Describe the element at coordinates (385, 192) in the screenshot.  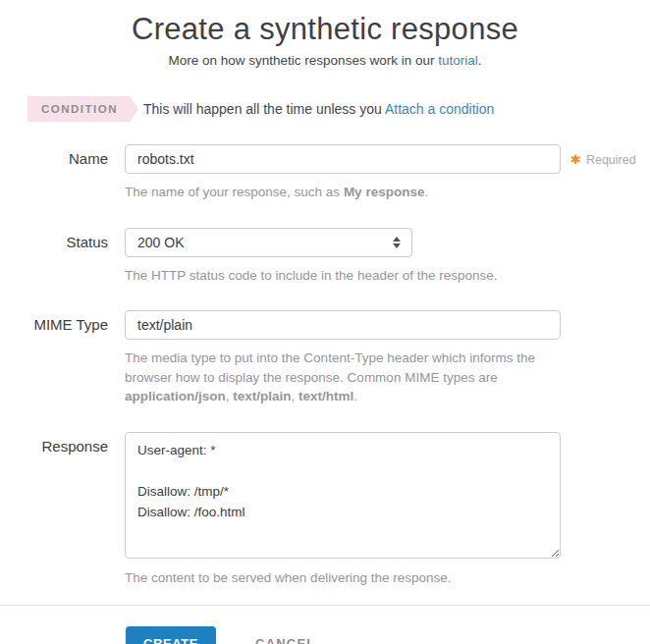
I see `name-help-bold: My response` at that location.